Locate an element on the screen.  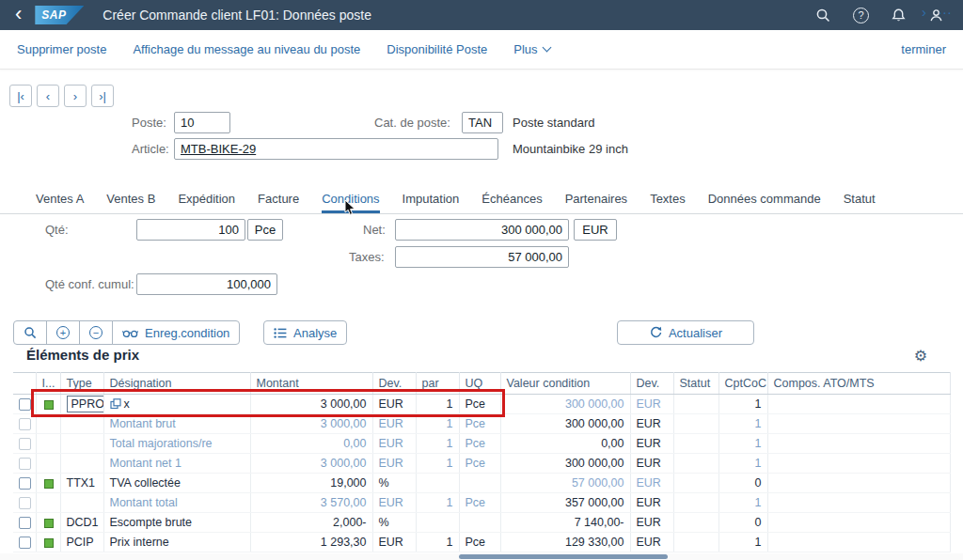
designation-value: x is located at coordinates (127, 404).